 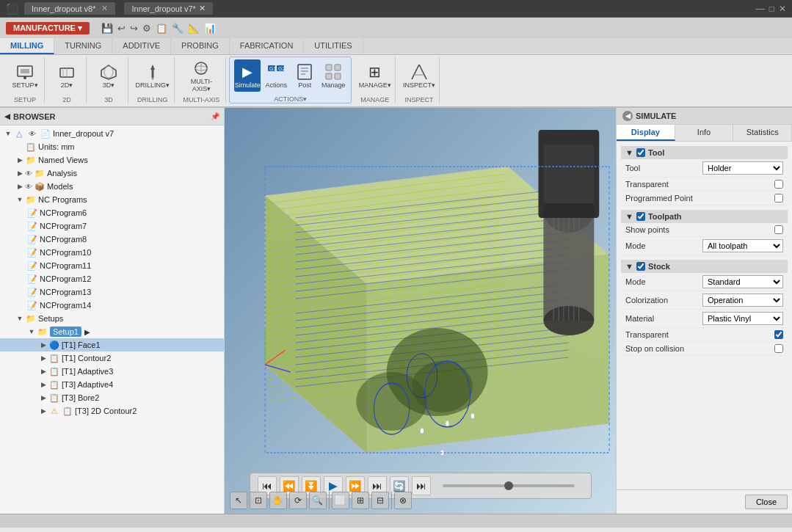 I want to click on tree-item-t1-adaptive3: ▶ 📋 [T1] Adaptive3, so click(x=112, y=371).